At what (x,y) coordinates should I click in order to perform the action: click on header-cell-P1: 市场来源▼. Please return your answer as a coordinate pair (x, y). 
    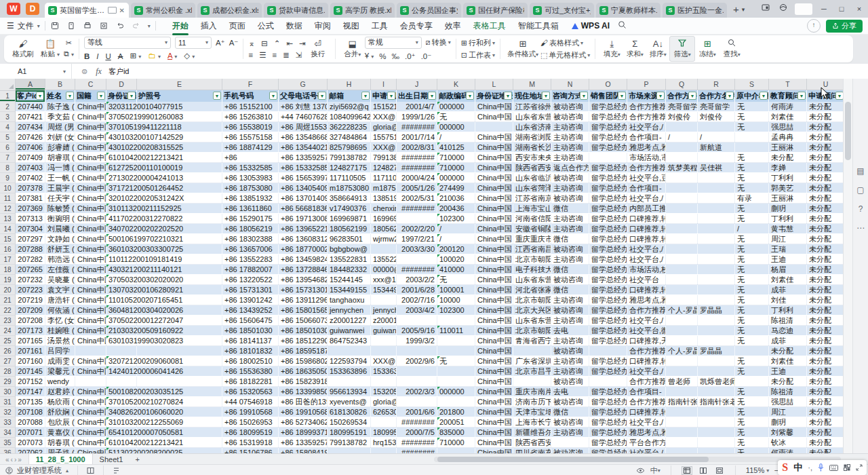
    Looking at the image, I should click on (647, 96).